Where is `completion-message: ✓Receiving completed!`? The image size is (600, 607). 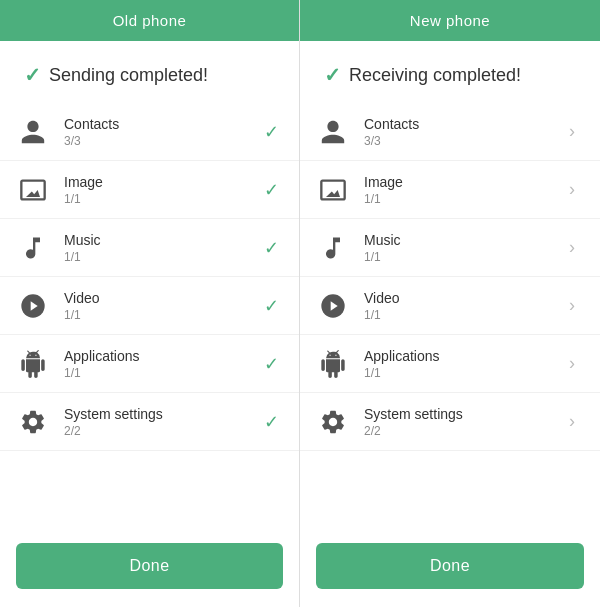 completion-message: ✓Receiving completed! is located at coordinates (450, 72).